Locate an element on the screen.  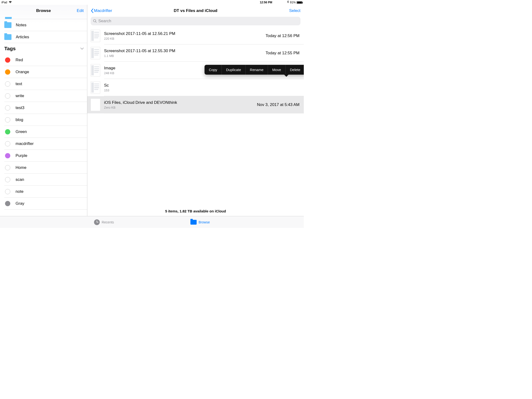
file-size: 1.1 MB is located at coordinates (183, 56).